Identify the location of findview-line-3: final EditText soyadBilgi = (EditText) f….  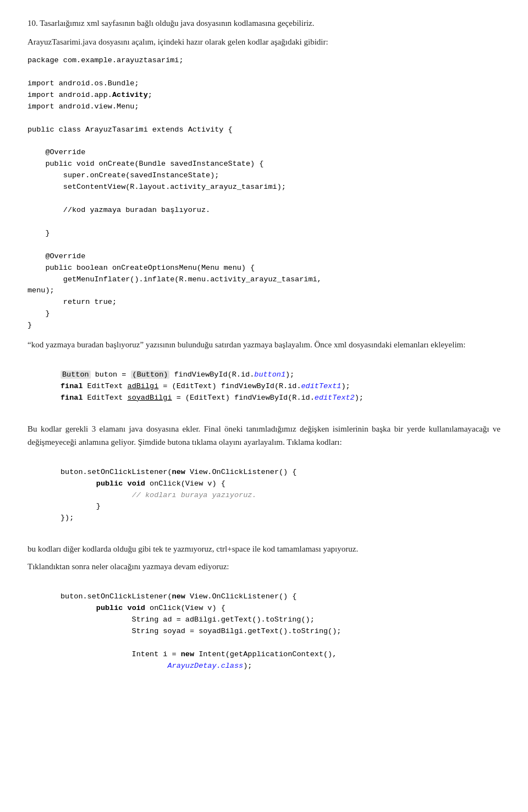
(212, 397).